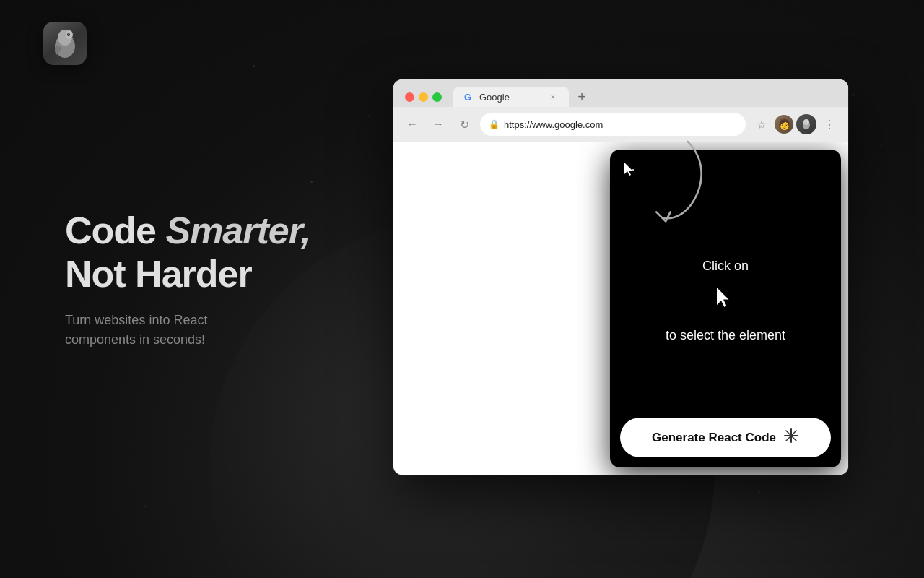 The image size is (924, 578). What do you see at coordinates (65, 43) in the screenshot?
I see `app-logo` at bounding box center [65, 43].